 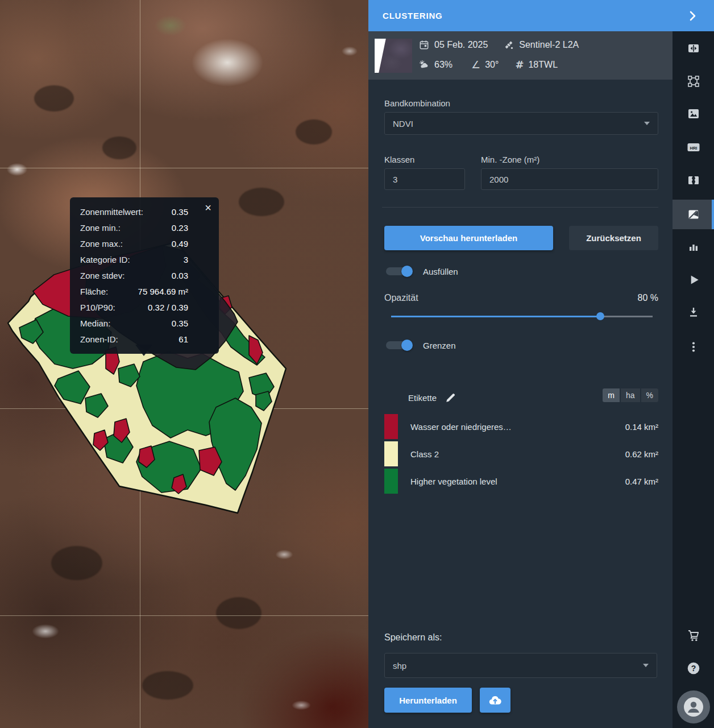 I want to click on angle-icon: ∠, so click(x=476, y=65).